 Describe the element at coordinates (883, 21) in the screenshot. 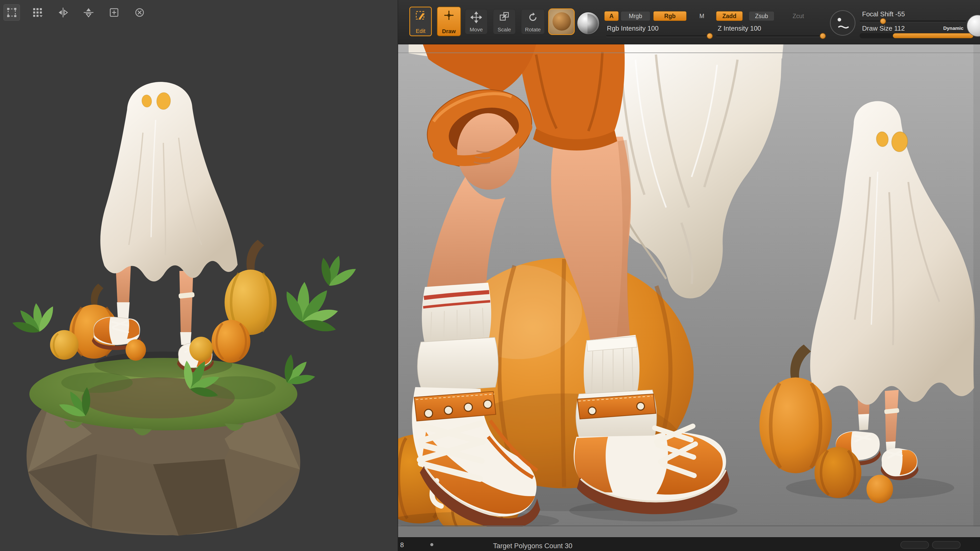

I see `focal-shift-handle` at that location.